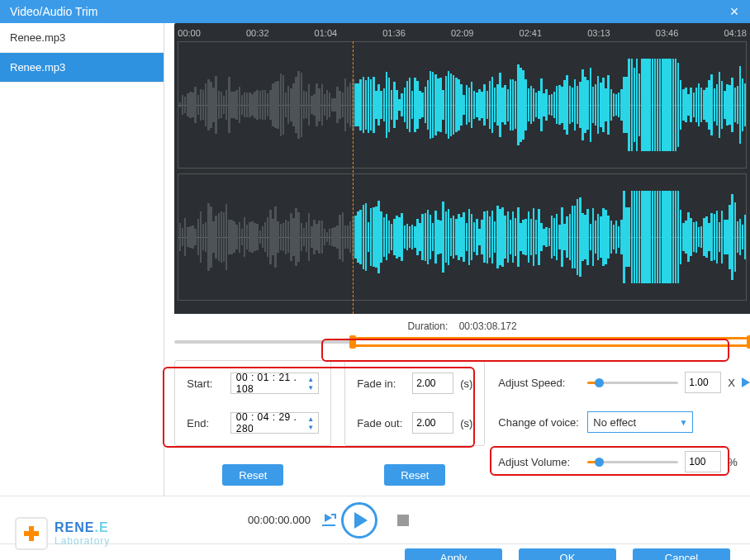  What do you see at coordinates (428, 326) in the screenshot?
I see `duration-label: Duration:` at bounding box center [428, 326].